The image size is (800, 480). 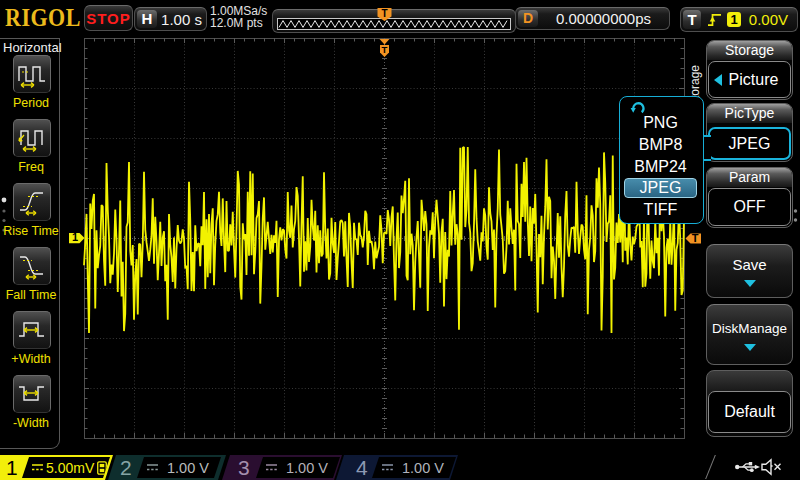 I want to click on trigger-level-label: T, so click(x=696, y=238).